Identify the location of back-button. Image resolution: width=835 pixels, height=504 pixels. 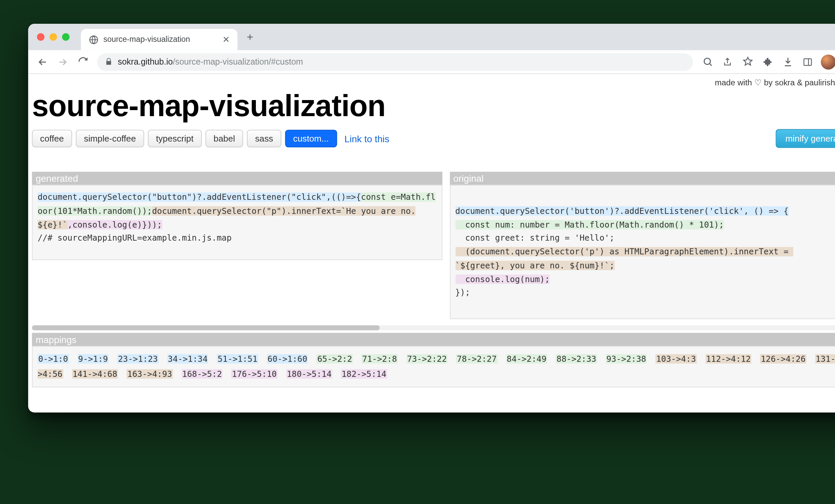
(43, 62).